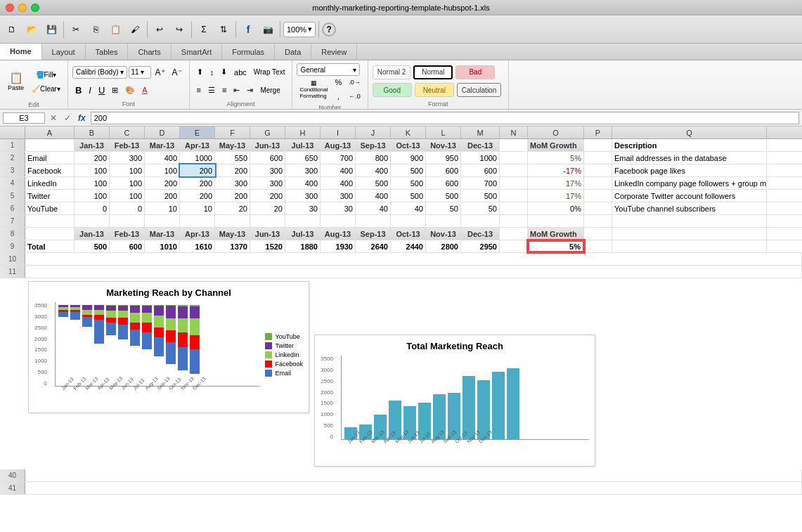  What do you see at coordinates (598, 183) in the screenshot?
I see `cell-p4` at bounding box center [598, 183].